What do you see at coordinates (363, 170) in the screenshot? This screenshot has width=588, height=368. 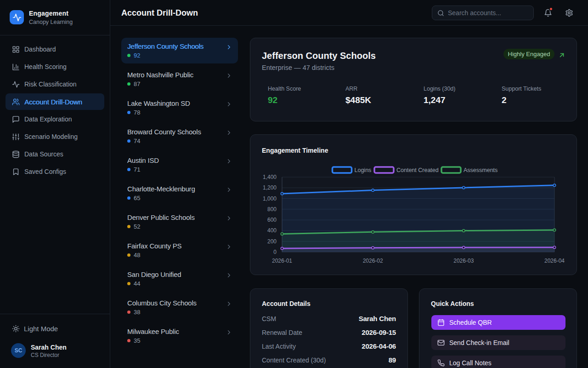 I see `svg-text: Logins` at bounding box center [363, 170].